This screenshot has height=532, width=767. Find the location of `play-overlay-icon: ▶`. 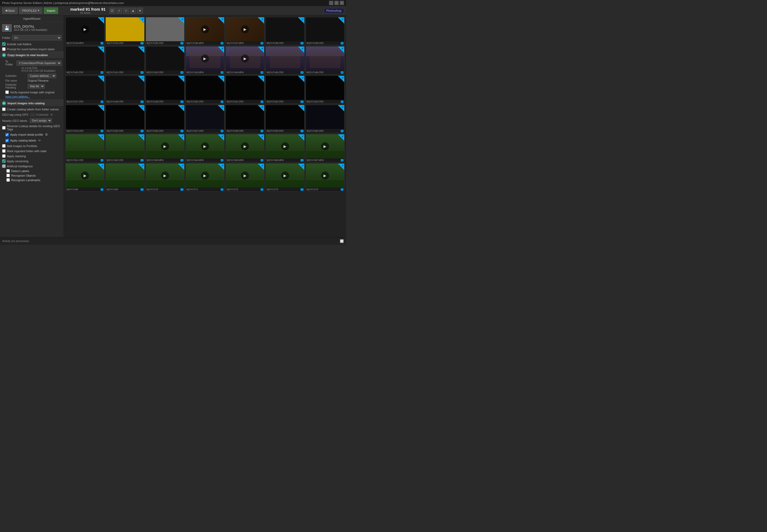

play-overlay-icon: ▶ is located at coordinates (245, 29).